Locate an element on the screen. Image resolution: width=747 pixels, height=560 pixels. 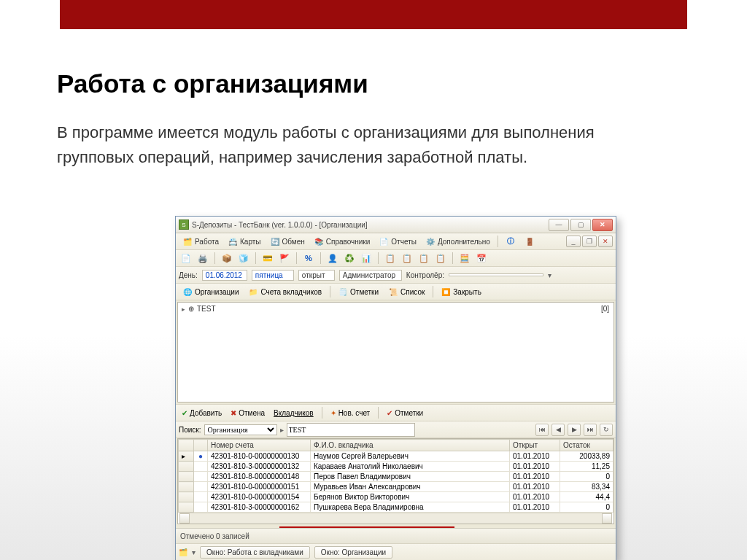
marks-button: ✔Отметки is located at coordinates (405, 413).